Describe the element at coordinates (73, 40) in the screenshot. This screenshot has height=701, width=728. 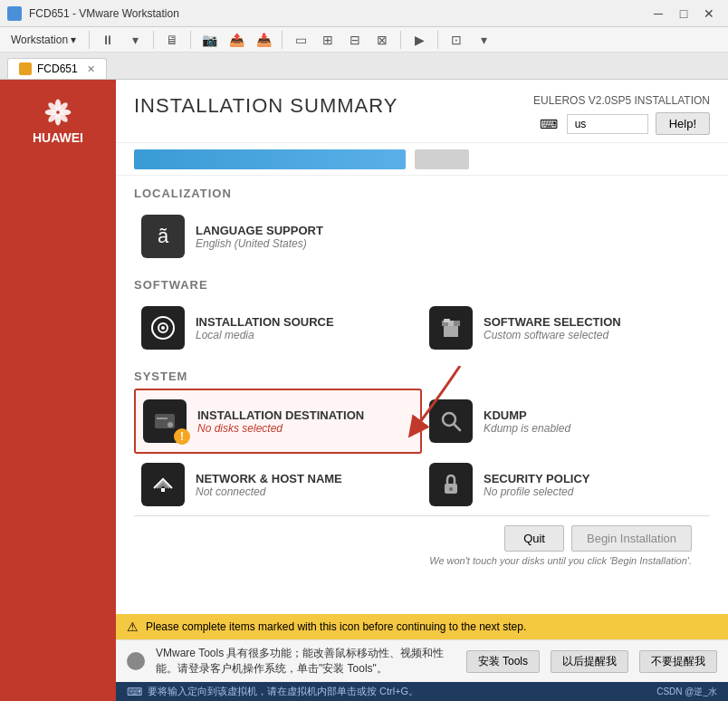
I see `workstation-dropdown-icon: ▾` at that location.